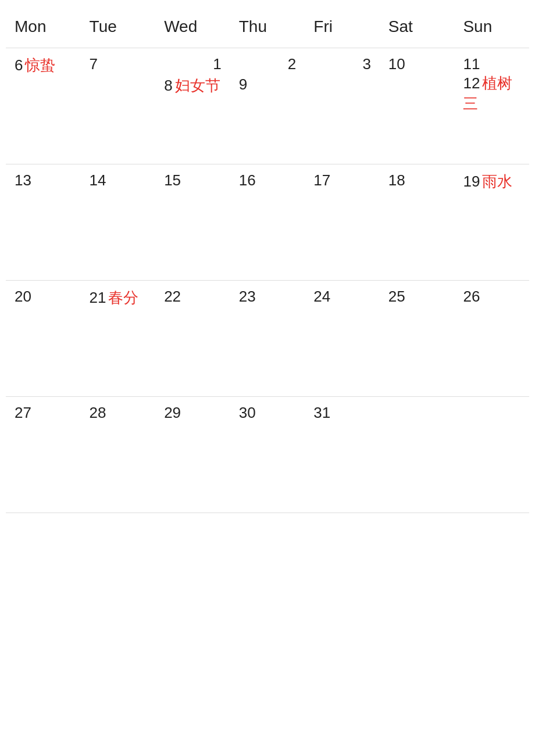 Image resolution: width=535 pixels, height=756 pixels. What do you see at coordinates (342, 27) in the screenshot?
I see `day-name-fri: Fri` at bounding box center [342, 27].